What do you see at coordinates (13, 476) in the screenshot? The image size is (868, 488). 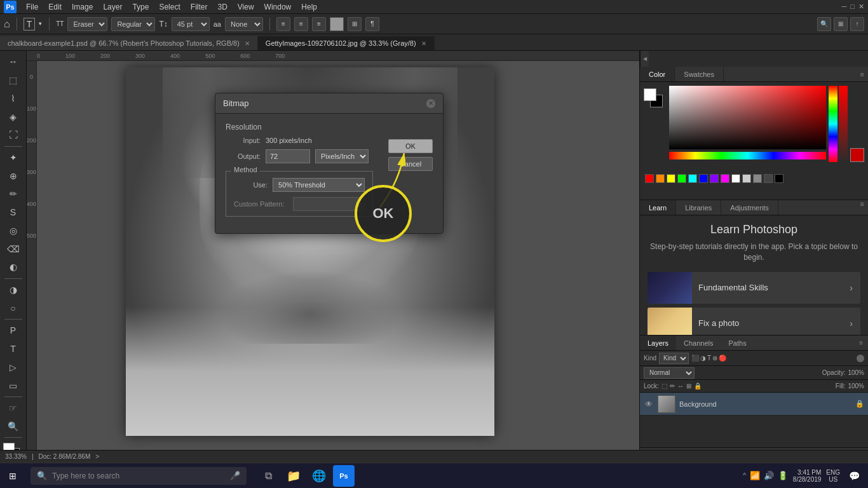 I see `start-button: ⊞` at bounding box center [13, 476].